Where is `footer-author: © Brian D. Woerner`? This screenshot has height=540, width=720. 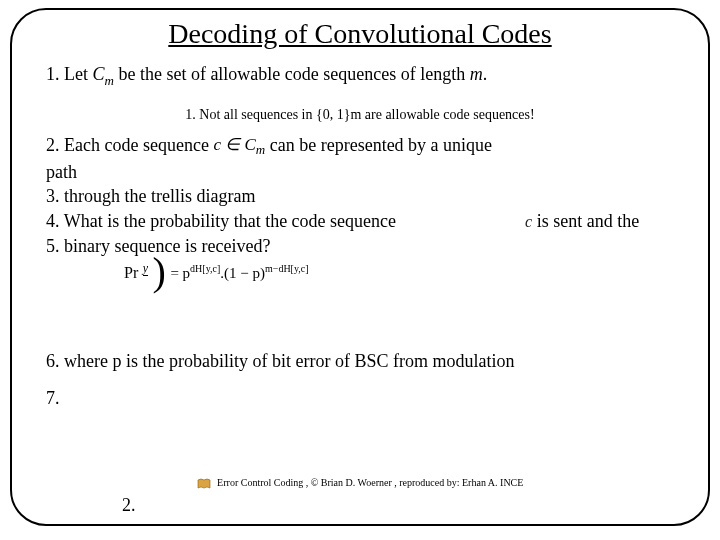 footer-author: © Brian D. Woerner is located at coordinates (352, 482).